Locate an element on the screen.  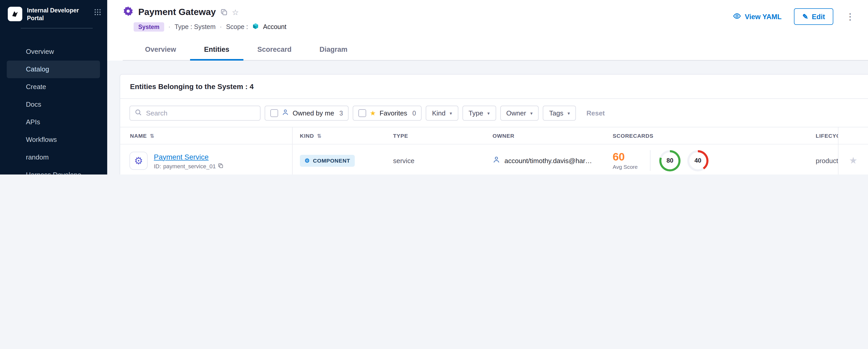
scorecards-cell: 60 Avg Score 80 40 is located at coordinates (707, 160).